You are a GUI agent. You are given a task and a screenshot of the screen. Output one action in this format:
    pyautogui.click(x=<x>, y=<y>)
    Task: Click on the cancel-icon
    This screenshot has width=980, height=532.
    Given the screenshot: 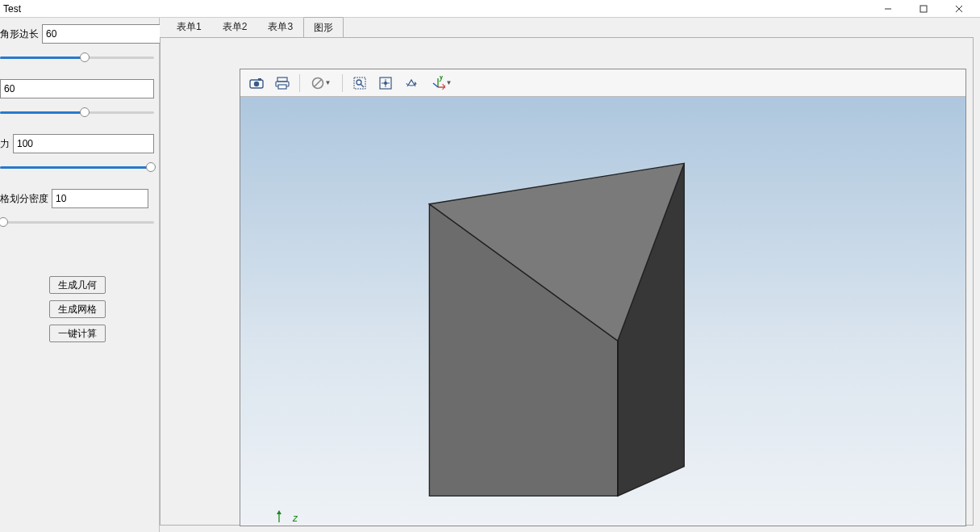 What is the action you would take?
    pyautogui.click(x=318, y=83)
    